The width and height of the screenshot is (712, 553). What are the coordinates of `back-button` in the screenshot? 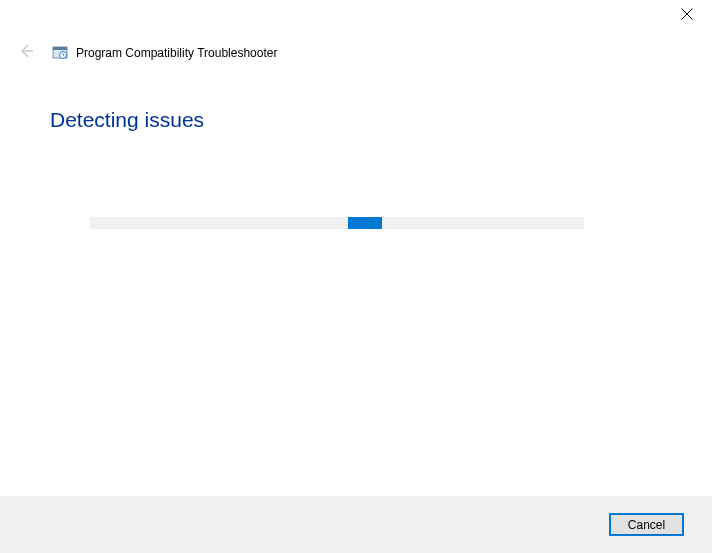 It's located at (26, 53).